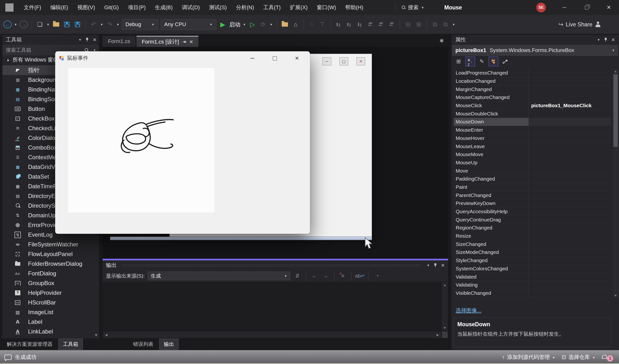 Image resolution: width=619 pixels, height=364 pixels. Describe the element at coordinates (609, 7) in the screenshot. I see `window-close-button: ✕` at that location.